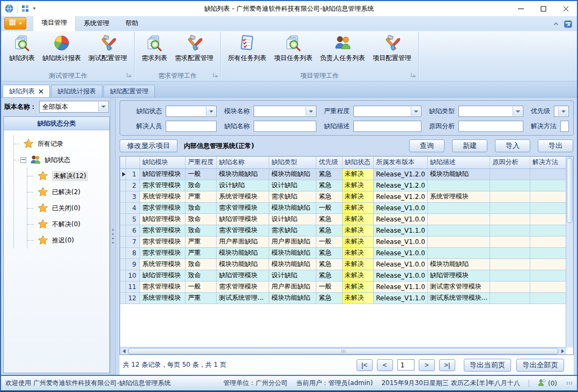 The width and height of the screenshot is (578, 392). I want to click on cell-release: Release_V1.2.0, so click(401, 196).